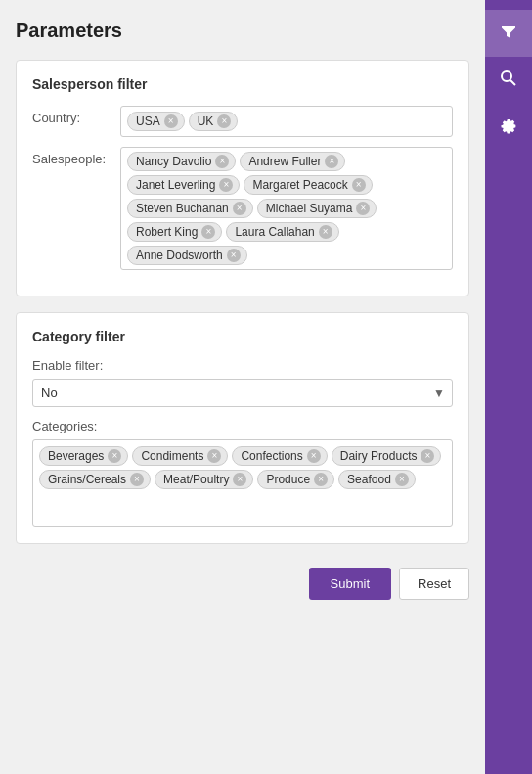  What do you see at coordinates (332, 161) in the screenshot?
I see `remove-salesperson-1: ×` at bounding box center [332, 161].